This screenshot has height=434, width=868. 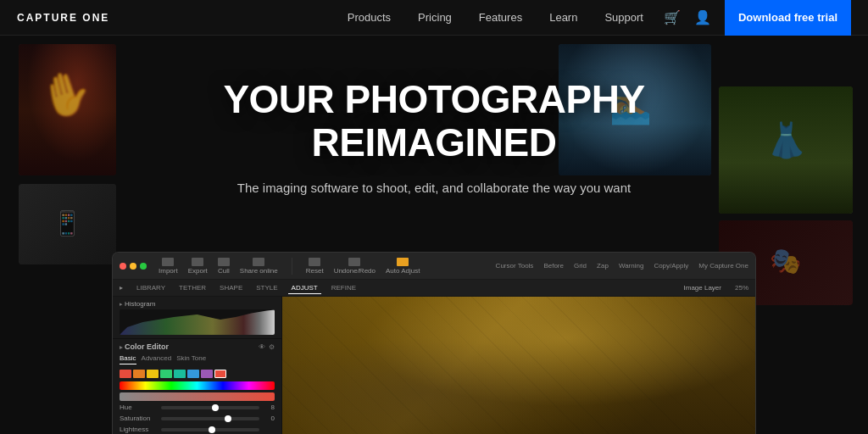 What do you see at coordinates (210, 419) in the screenshot?
I see `saturation-track` at bounding box center [210, 419].